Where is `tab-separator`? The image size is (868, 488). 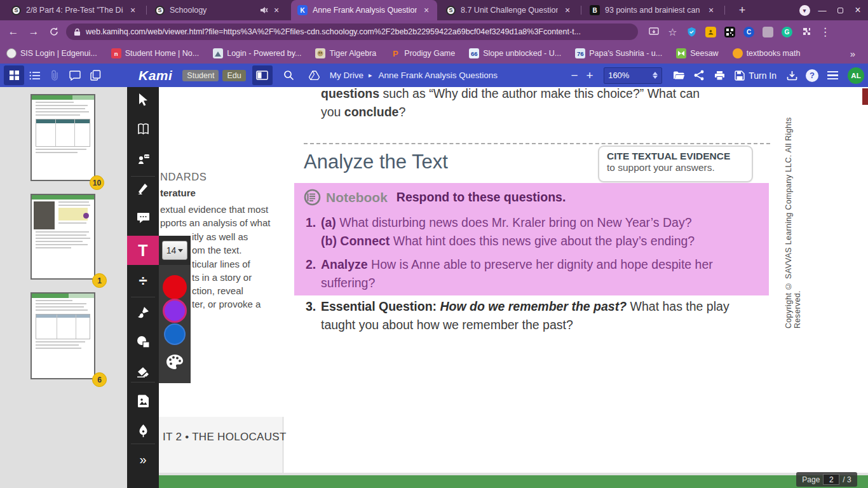 tab-separator is located at coordinates (146, 10).